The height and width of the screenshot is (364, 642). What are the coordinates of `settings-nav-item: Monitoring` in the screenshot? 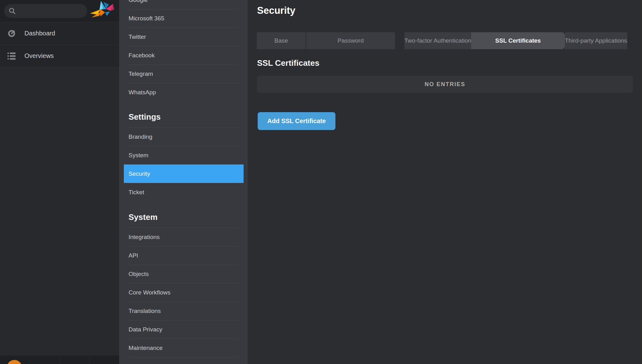 It's located at (183, 361).